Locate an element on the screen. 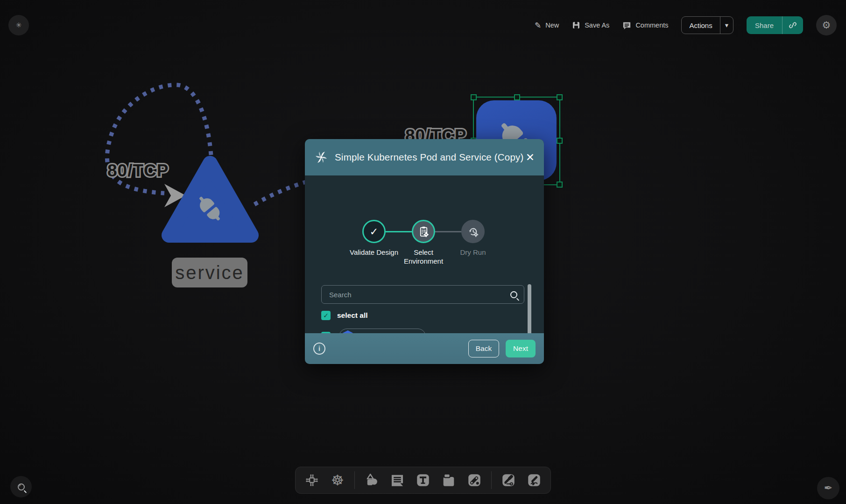 Image resolution: width=846 pixels, height=504 pixels. component-icon is located at coordinates (312, 480).